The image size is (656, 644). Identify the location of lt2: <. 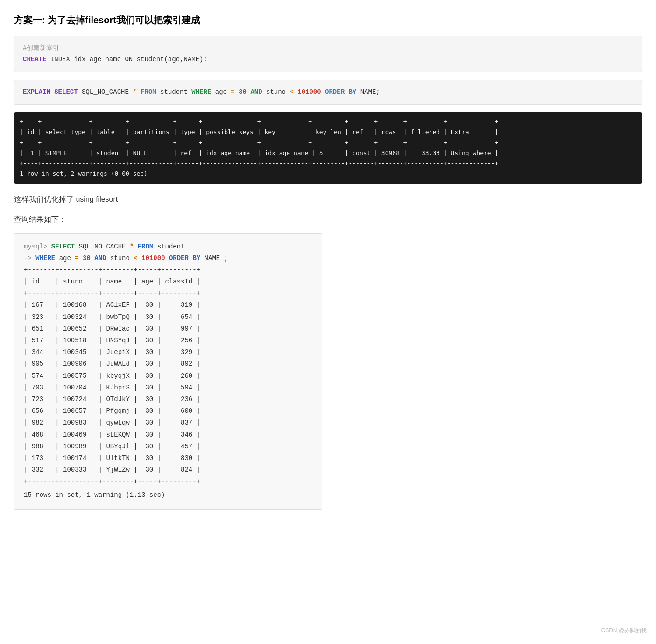
(135, 258).